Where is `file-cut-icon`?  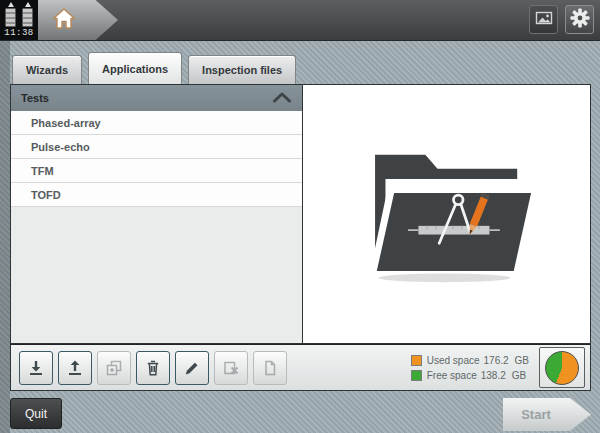
file-cut-icon is located at coordinates (231, 368).